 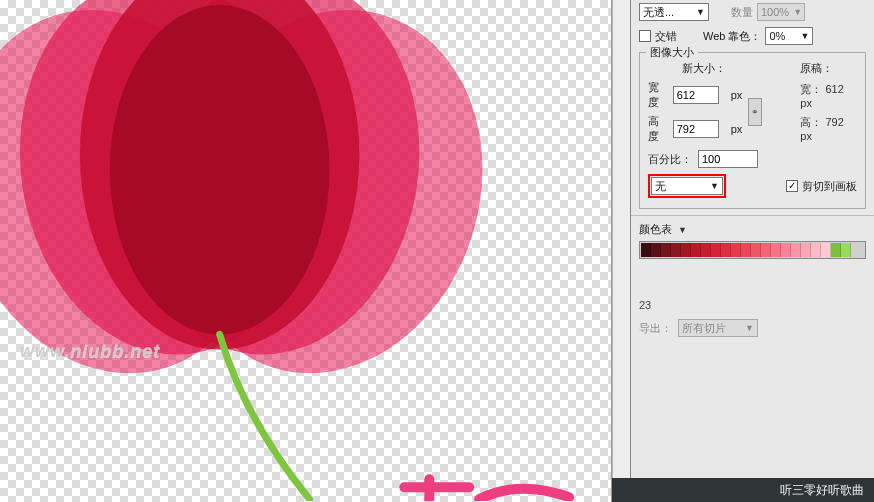 What do you see at coordinates (822, 490) in the screenshot?
I see `footer-nowplaying: 听三零好听歌曲` at bounding box center [822, 490].